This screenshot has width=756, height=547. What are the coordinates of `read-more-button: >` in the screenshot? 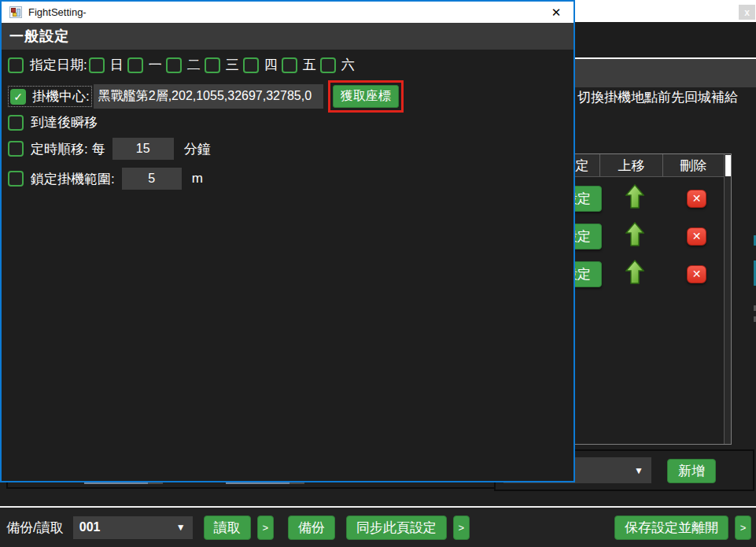 It's located at (266, 527).